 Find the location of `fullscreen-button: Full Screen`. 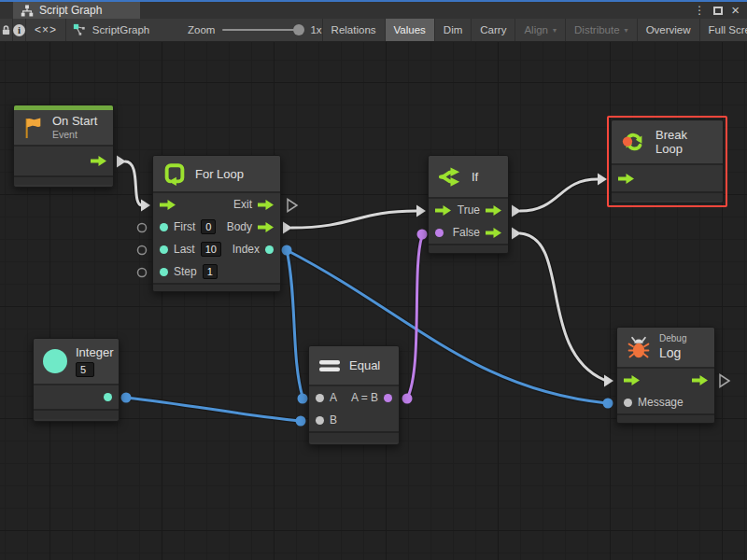

fullscreen-button: Full Screen is located at coordinates (724, 30).